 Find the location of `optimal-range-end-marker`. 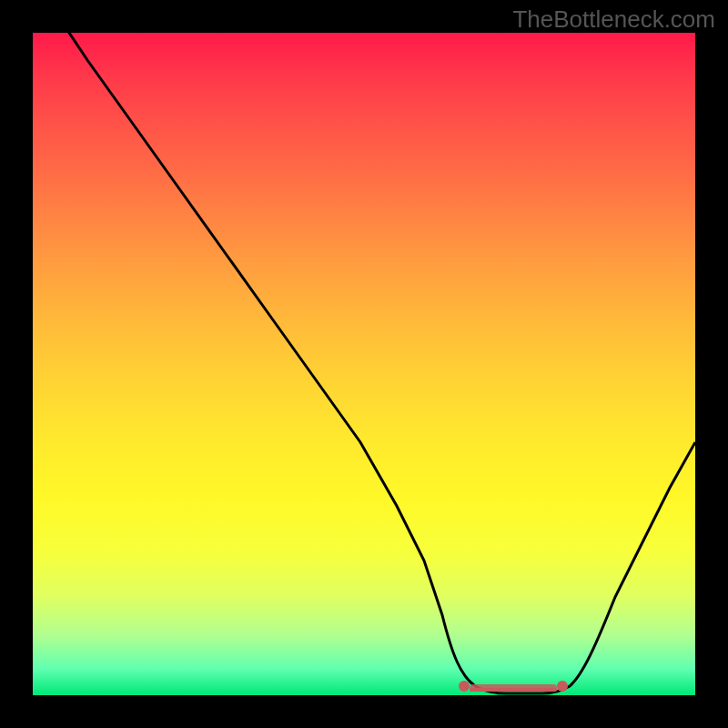

optimal-range-end-marker is located at coordinates (562, 686).